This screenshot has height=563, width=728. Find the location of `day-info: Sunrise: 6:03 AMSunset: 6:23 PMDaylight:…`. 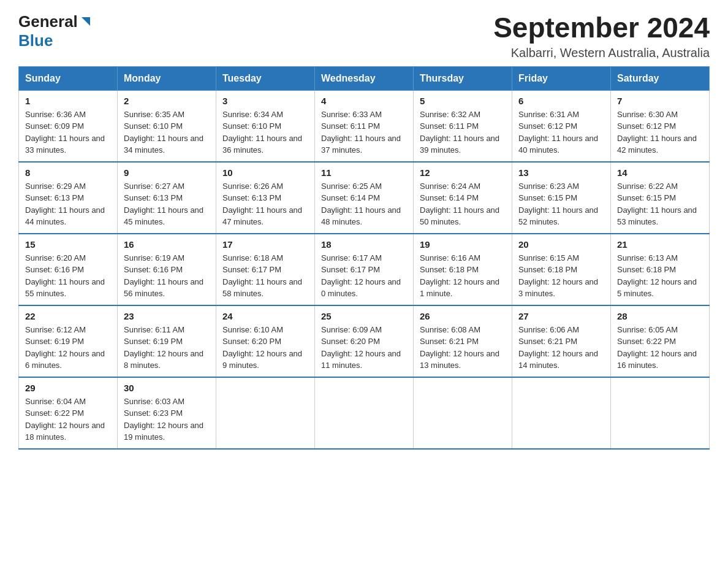

day-info: Sunrise: 6:03 AMSunset: 6:23 PMDaylight:… is located at coordinates (164, 419).